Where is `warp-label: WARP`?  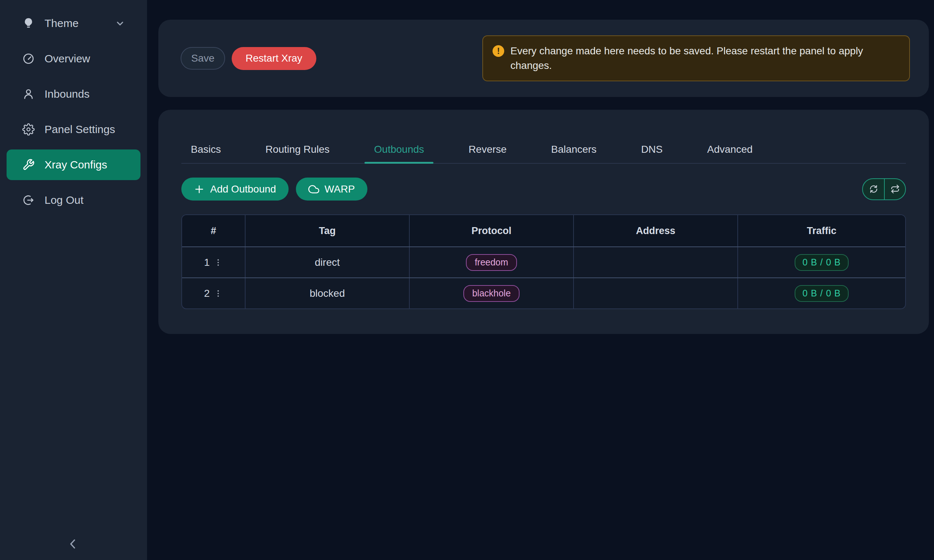 warp-label: WARP is located at coordinates (340, 189).